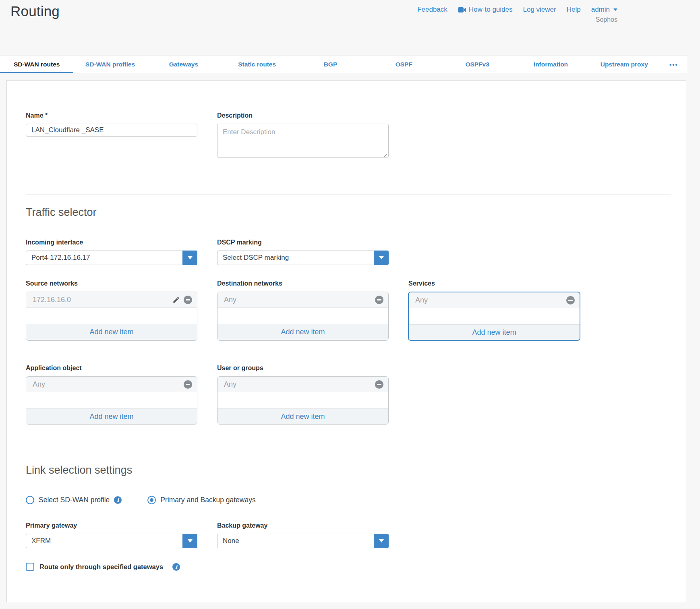 The height and width of the screenshot is (609, 700). I want to click on route-only-checkbox, so click(30, 567).